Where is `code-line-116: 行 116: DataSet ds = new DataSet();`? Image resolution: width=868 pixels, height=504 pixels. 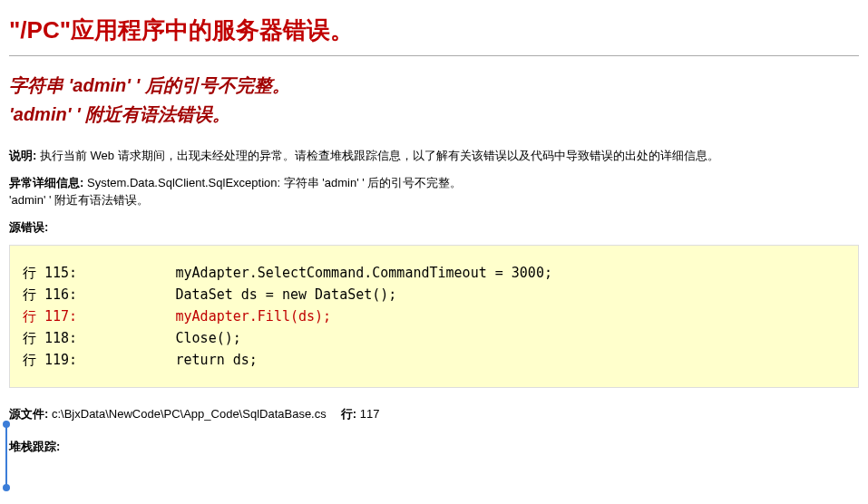
code-line-116: 行 116: DataSet ds = new DataSet(); is located at coordinates (434, 295).